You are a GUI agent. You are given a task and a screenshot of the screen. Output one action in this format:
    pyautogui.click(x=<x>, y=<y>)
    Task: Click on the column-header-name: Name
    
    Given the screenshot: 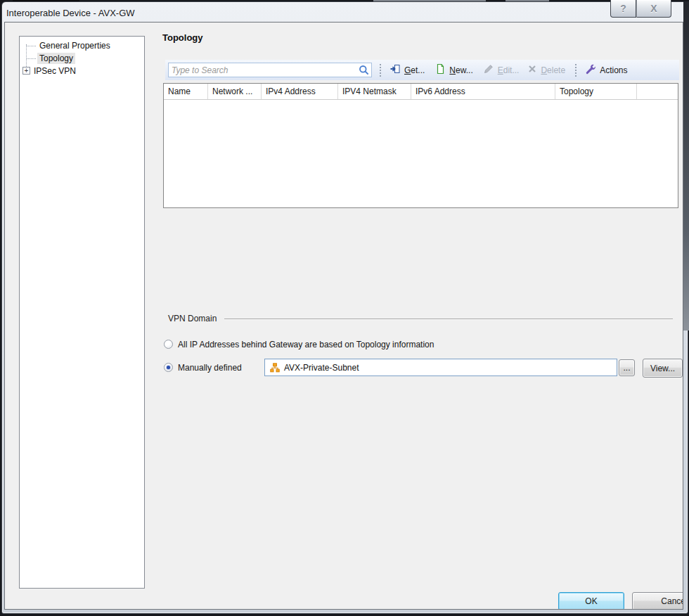 What is the action you would take?
    pyautogui.click(x=186, y=91)
    